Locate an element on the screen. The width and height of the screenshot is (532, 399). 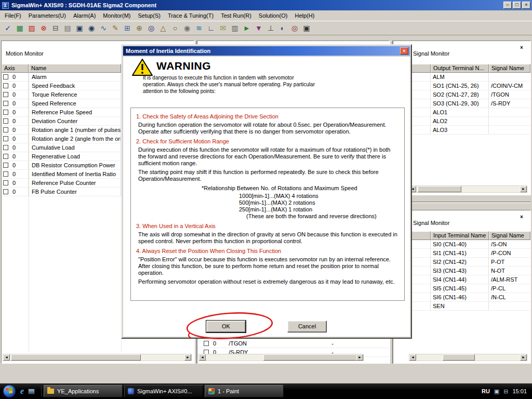
funnel-icon: ▼ is located at coordinates (259, 28).